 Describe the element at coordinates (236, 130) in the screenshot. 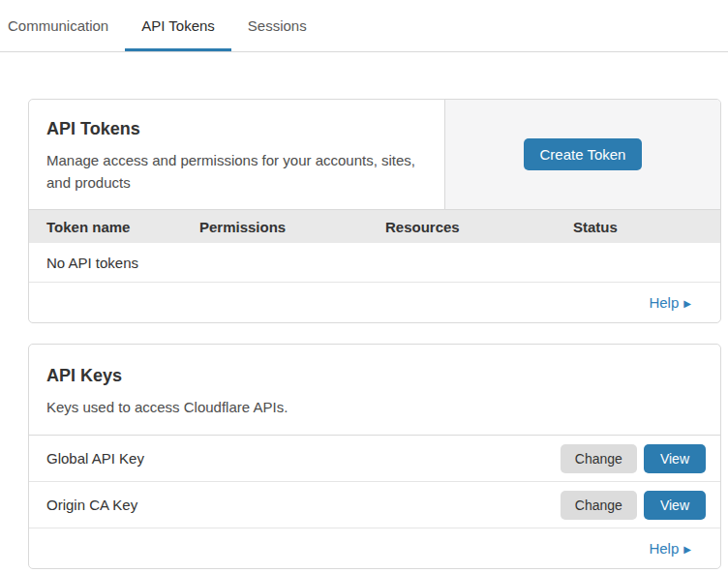

I see `api-tokens-title: API Tokens` at that location.